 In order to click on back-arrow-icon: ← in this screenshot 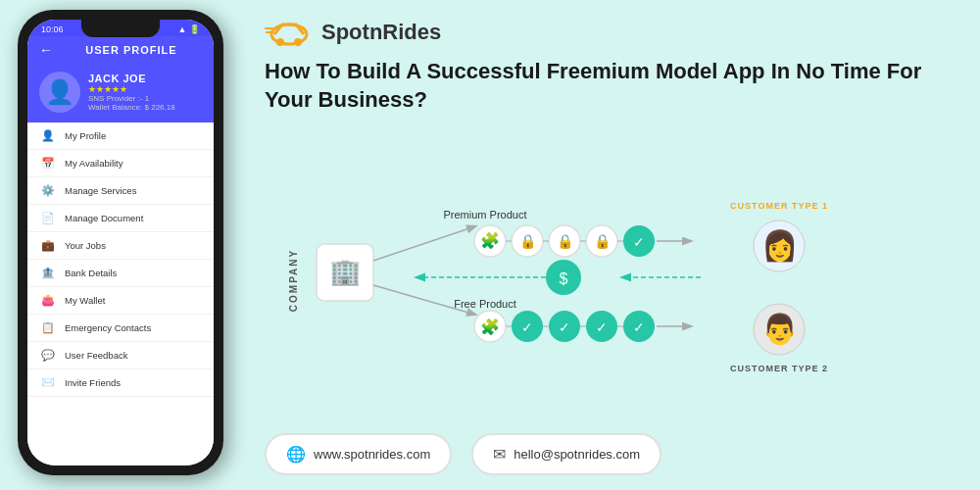, I will do `click(46, 50)`.